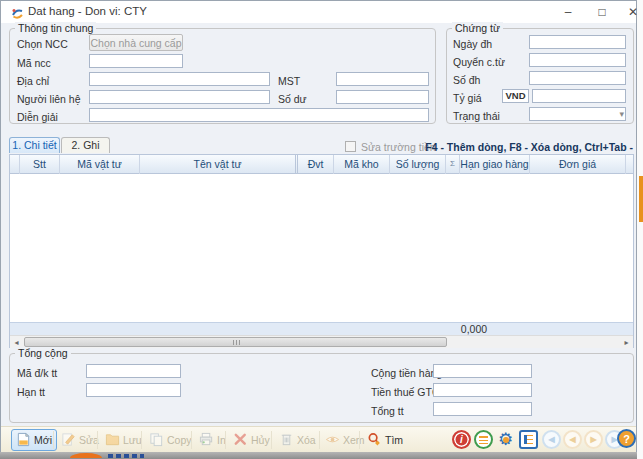 This screenshot has height=459, width=643. What do you see at coordinates (322, 328) in the screenshot?
I see `grid-summary-row: 0,000` at bounding box center [322, 328].